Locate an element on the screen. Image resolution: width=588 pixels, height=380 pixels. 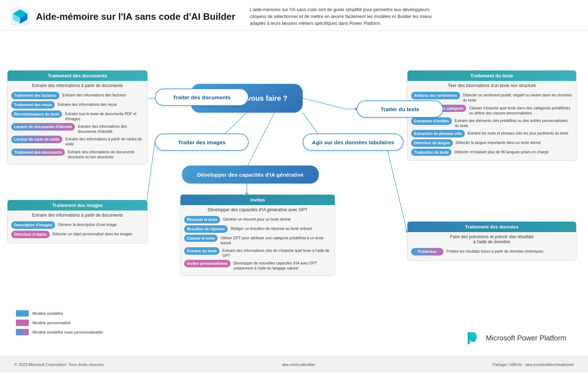
flow-btn-texte: Traiter du texte is located at coordinates (400, 109).